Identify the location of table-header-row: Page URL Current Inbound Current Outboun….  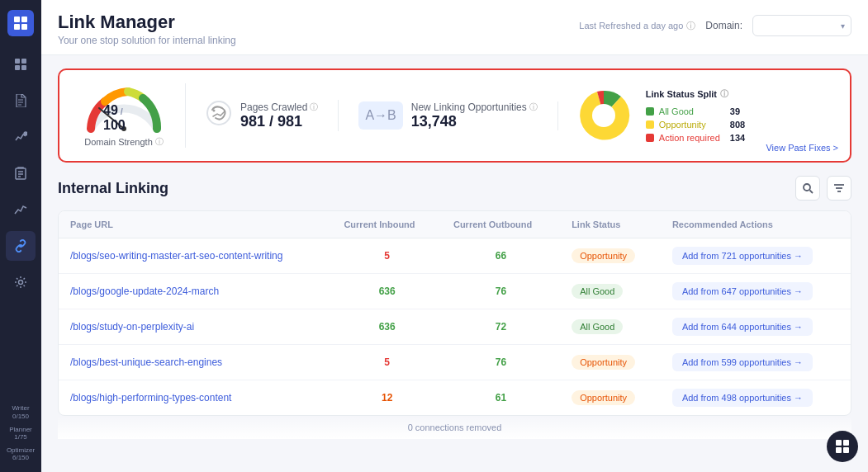
(454, 224).